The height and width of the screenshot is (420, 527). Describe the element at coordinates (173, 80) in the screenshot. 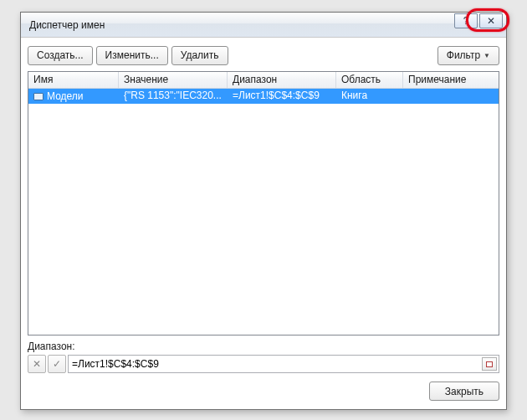

I see `col-value: Значение` at that location.